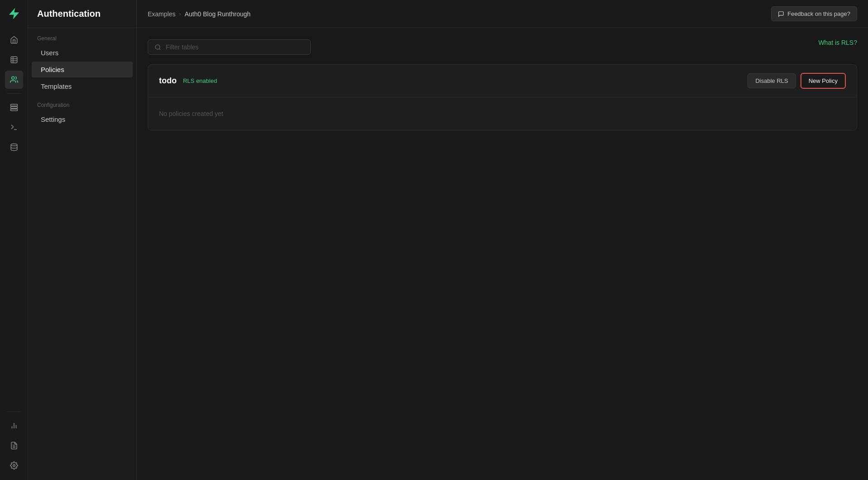  Describe the element at coordinates (217, 14) in the screenshot. I see `breadcrumb-current: Auth0 Blog Runthrough` at that location.